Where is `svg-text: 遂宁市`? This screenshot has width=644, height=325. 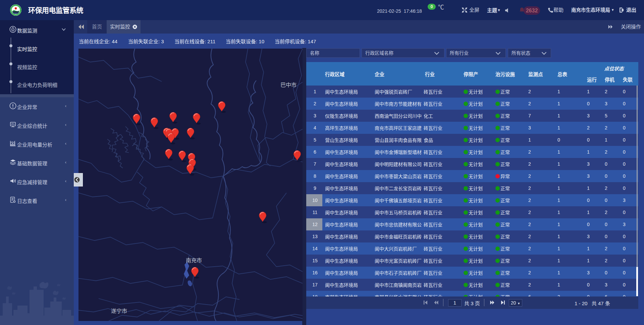
svg-text: 遂宁市 is located at coordinates (119, 311).